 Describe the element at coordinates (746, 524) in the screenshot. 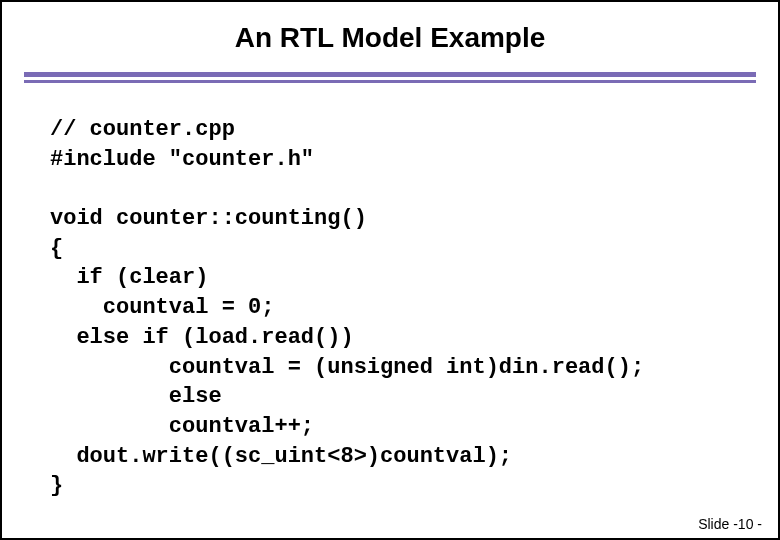

I see `footer-page-number: 10` at that location.